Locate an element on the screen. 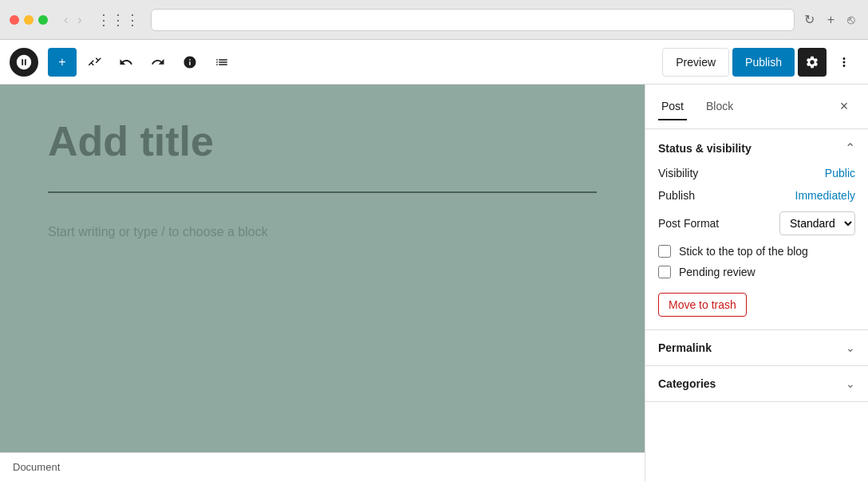 This screenshot has width=868, height=481. publish-button: Publish is located at coordinates (763, 62).